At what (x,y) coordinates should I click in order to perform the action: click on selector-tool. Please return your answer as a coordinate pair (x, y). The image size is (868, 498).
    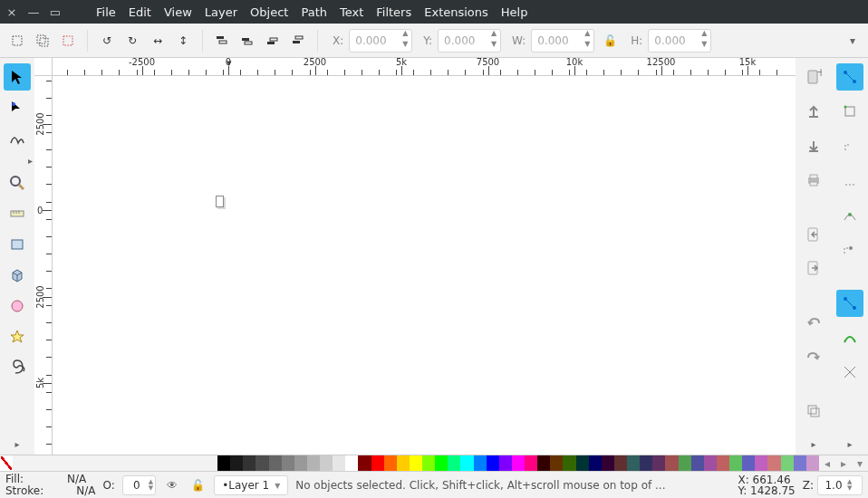
    Looking at the image, I should click on (17, 77).